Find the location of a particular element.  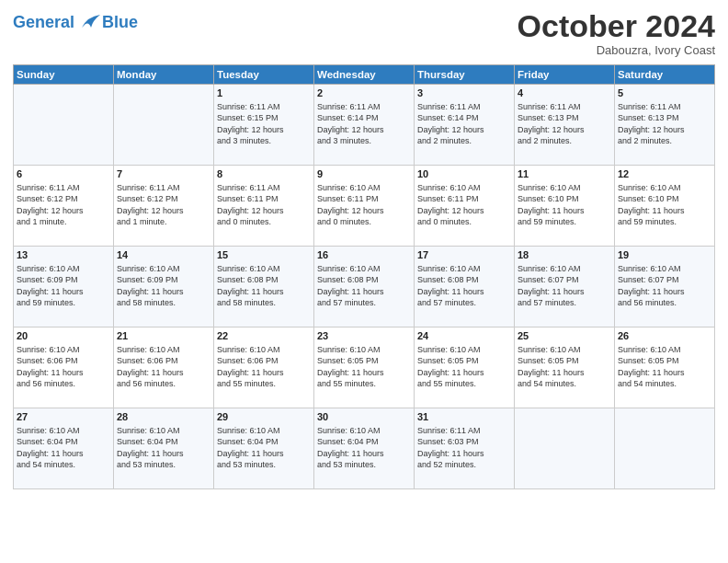

day-number: 17 is located at coordinates (464, 256).